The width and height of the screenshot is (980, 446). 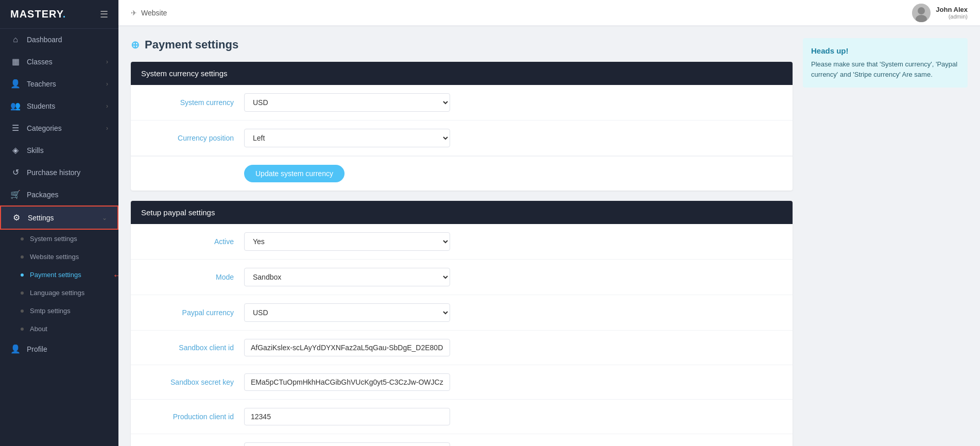 I want to click on production-client-id-input, so click(x=347, y=417).